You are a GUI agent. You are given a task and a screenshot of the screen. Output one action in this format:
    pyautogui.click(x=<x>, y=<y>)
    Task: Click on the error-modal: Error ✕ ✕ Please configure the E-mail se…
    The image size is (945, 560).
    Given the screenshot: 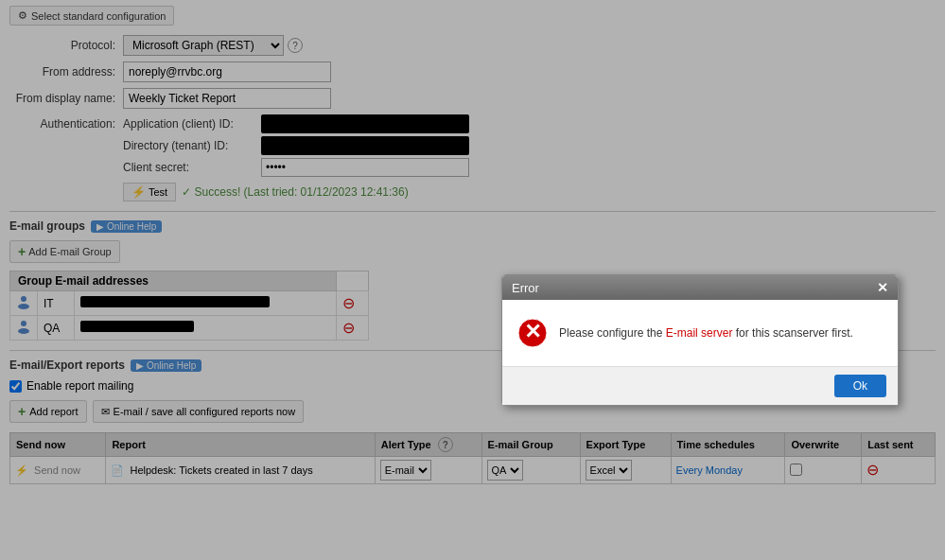 What is the action you would take?
    pyautogui.click(x=700, y=341)
    